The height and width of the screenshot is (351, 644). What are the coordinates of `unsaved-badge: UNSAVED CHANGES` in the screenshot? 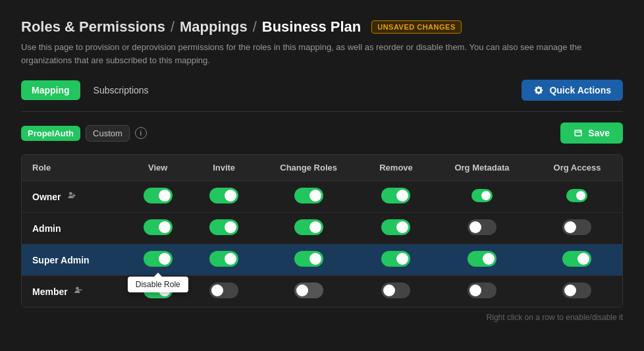 It's located at (416, 27).